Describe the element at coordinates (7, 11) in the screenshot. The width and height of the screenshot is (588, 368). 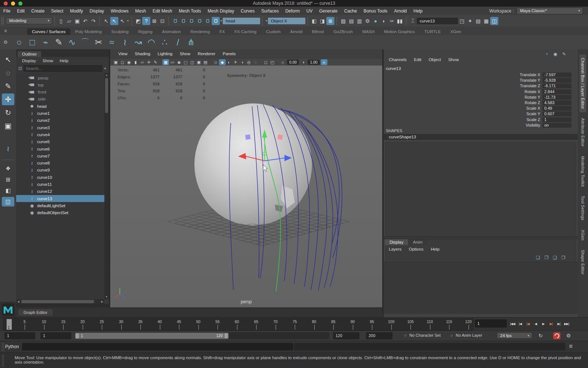
I see `menu-file: File` at that location.